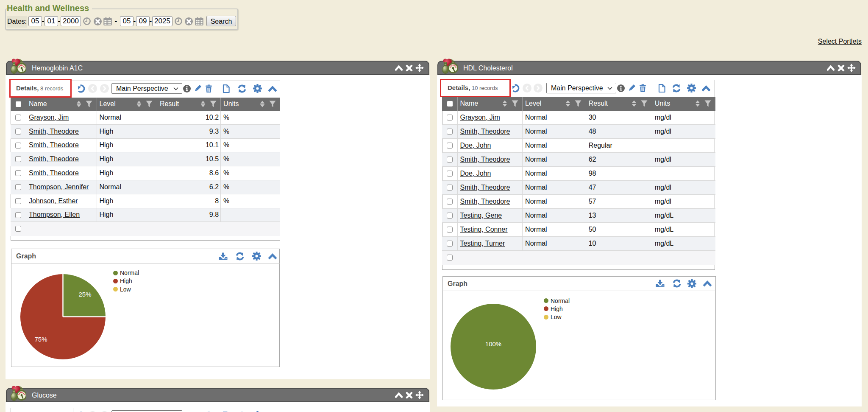 This screenshot has width=868, height=412. Describe the element at coordinates (85, 294) in the screenshot. I see `svg-text: 25%` at that location.